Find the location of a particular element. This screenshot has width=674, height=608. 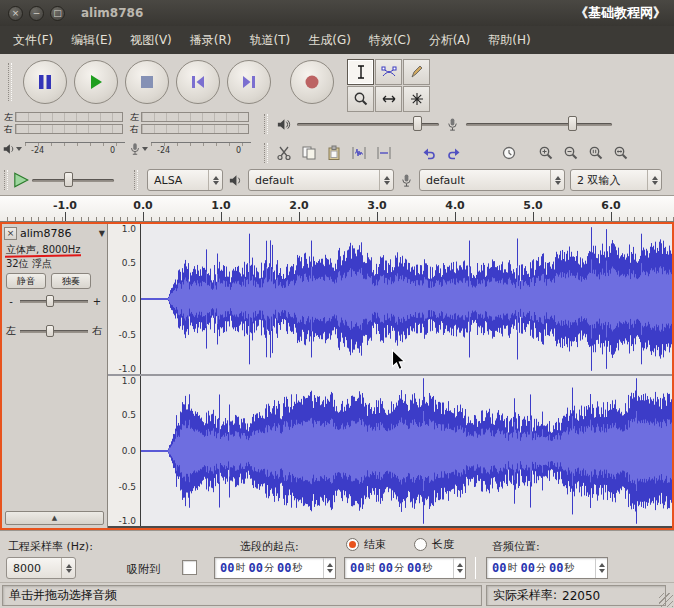

zoom-in-button is located at coordinates (546, 153).